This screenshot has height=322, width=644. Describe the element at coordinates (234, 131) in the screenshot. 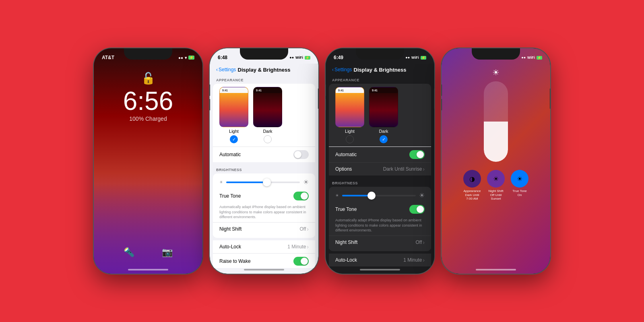

I see `light-label: Light` at that location.